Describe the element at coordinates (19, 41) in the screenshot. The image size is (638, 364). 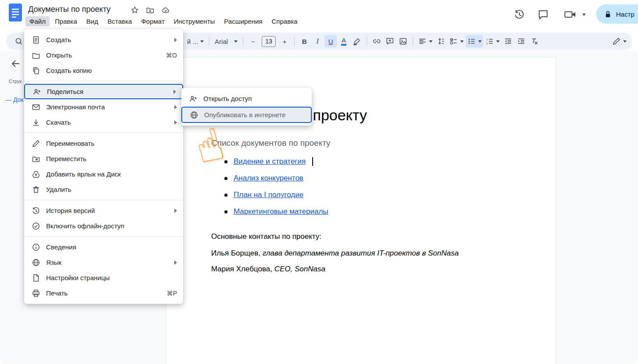
I see `search-icon` at that location.